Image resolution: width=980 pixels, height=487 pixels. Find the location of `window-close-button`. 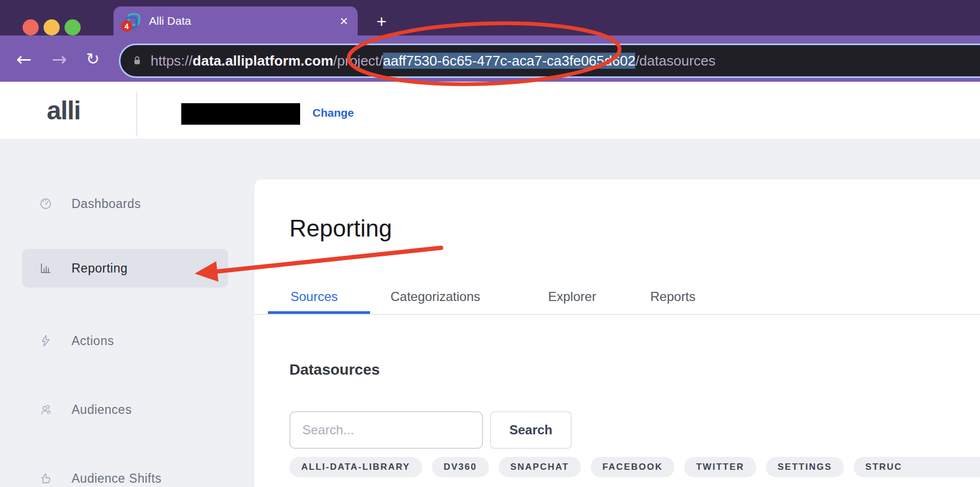

window-close-button is located at coordinates (31, 27).